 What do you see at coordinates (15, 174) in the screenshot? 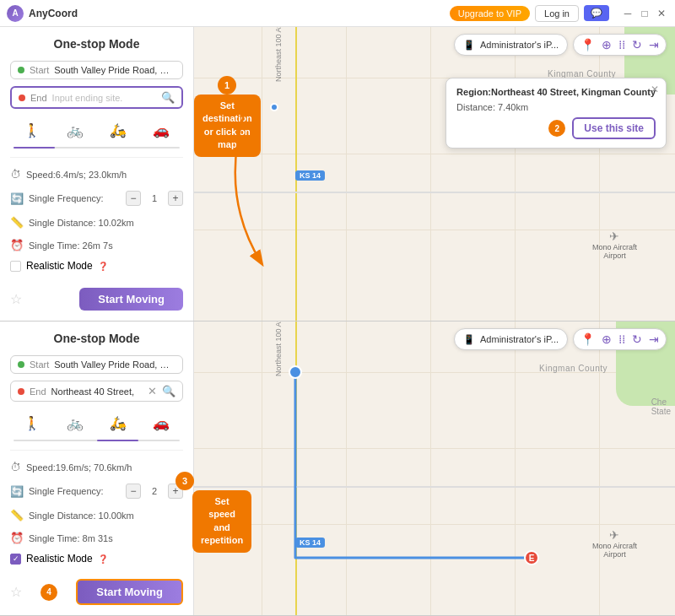
I see `speed-icon: ⏱` at bounding box center [15, 174].